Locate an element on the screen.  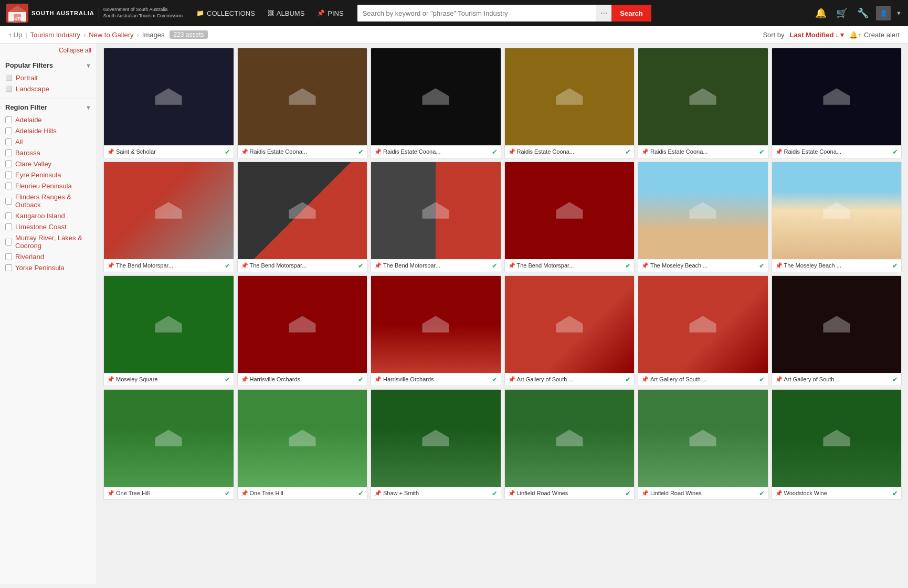
sa-logo: SOUTH AUSTRALIA SOUTH AUSTRALIA is located at coordinates (50, 13).